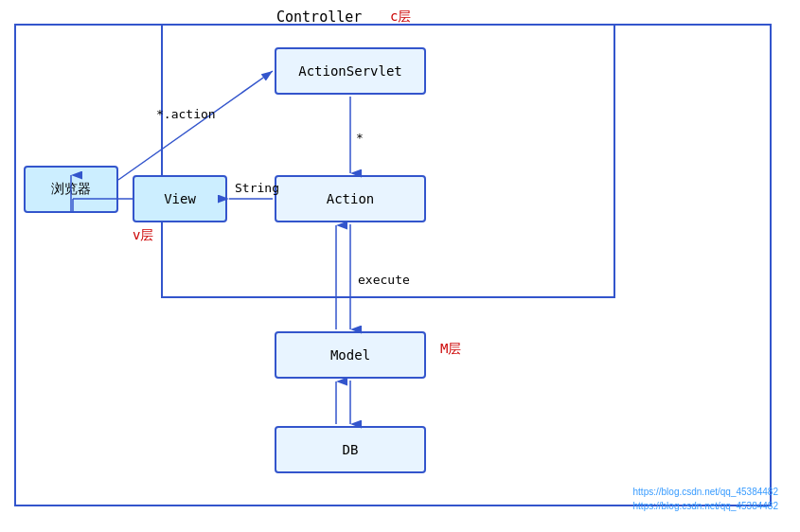 Image resolution: width=800 pixels, height=532 pixels. What do you see at coordinates (180, 199) in the screenshot?
I see `view-node: View` at bounding box center [180, 199].